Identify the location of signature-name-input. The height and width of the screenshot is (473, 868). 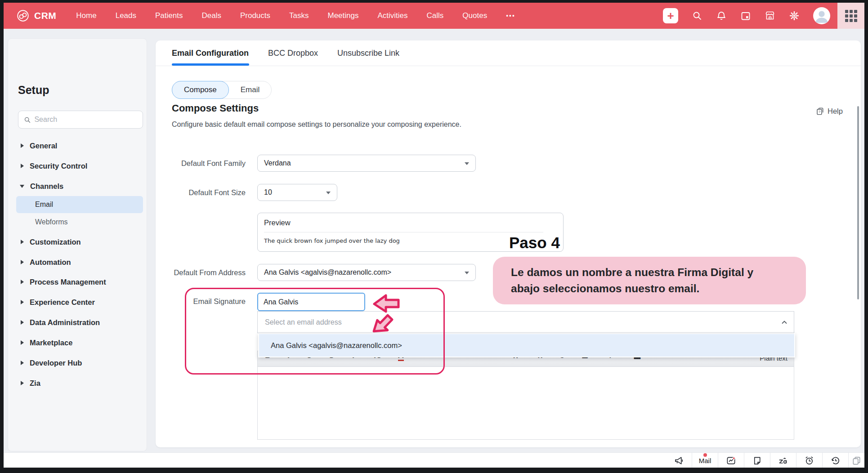
(311, 302).